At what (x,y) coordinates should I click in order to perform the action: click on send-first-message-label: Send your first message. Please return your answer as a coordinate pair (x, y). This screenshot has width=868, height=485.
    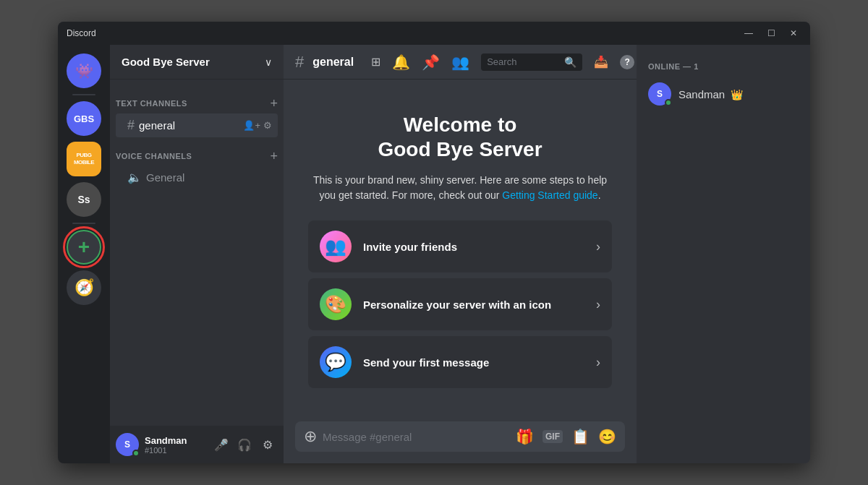
    Looking at the image, I should click on (474, 363).